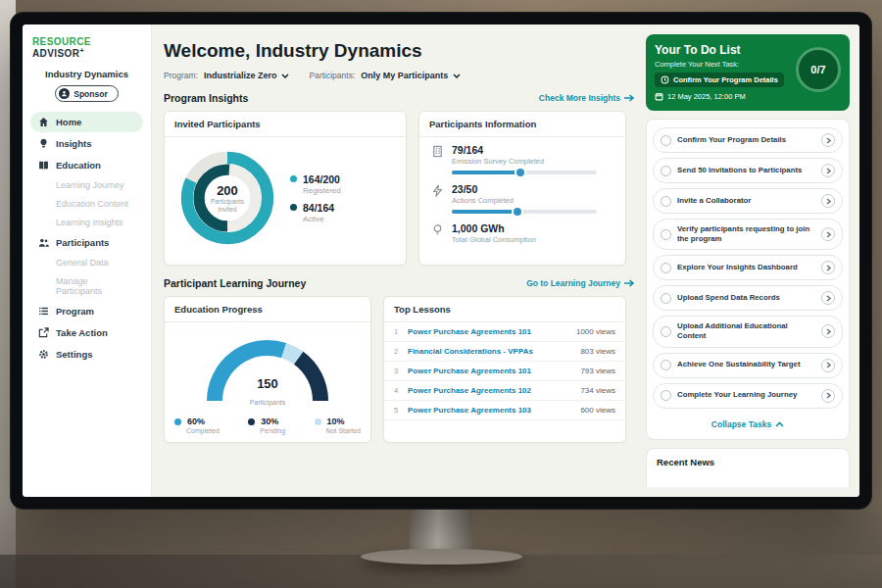  I want to click on lesson-link: Financial Considerations - VPPAs, so click(490, 351).